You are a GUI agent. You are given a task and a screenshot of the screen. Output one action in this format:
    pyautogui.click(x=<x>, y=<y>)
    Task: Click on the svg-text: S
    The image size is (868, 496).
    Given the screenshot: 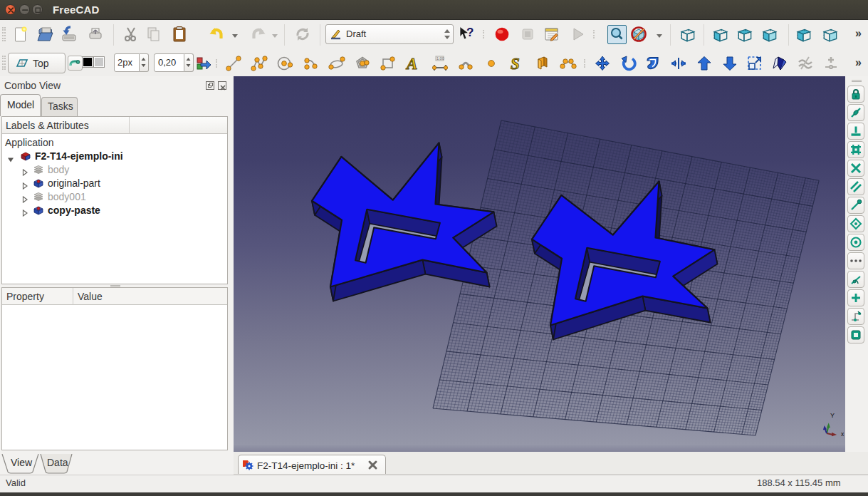 What is the action you would take?
    pyautogui.click(x=516, y=63)
    